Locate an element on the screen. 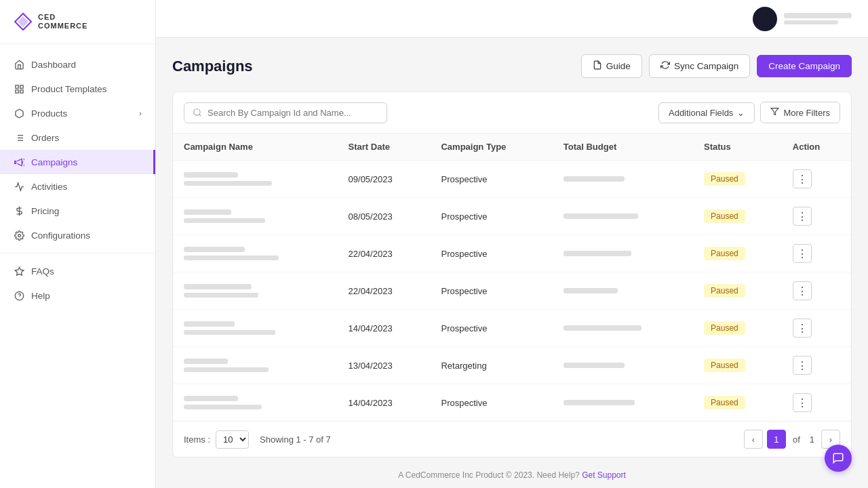 The image size is (868, 488). sync-icon is located at coordinates (665, 66).